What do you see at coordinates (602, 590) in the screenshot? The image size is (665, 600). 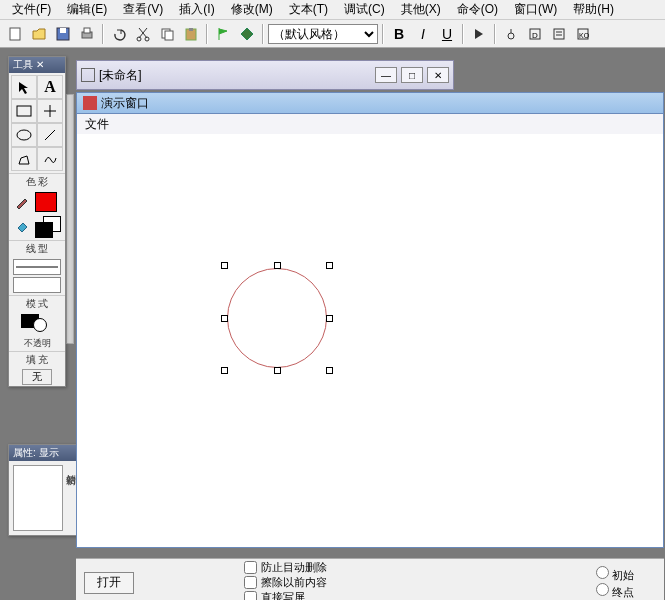 I see `radio-end` at bounding box center [602, 590].